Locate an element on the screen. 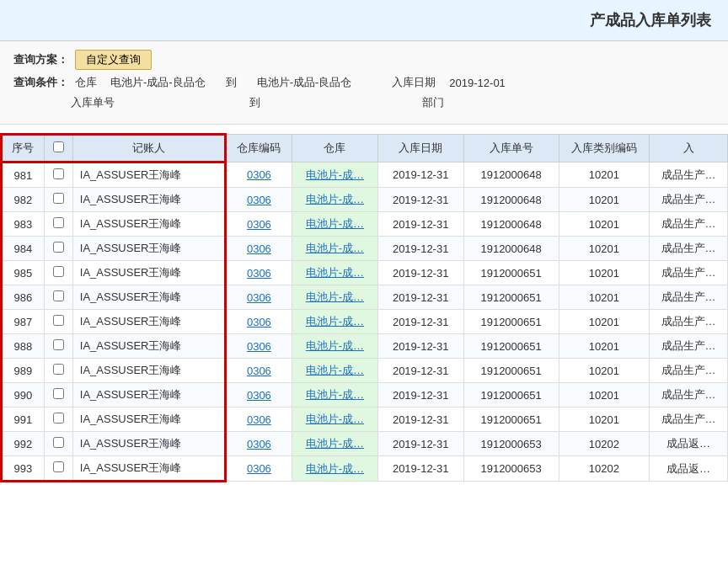 This screenshot has height=570, width=728. table-row: 981IA_ASSUSER王海峰0306电池片-成…2019-12-311912… is located at coordinates (365, 175).